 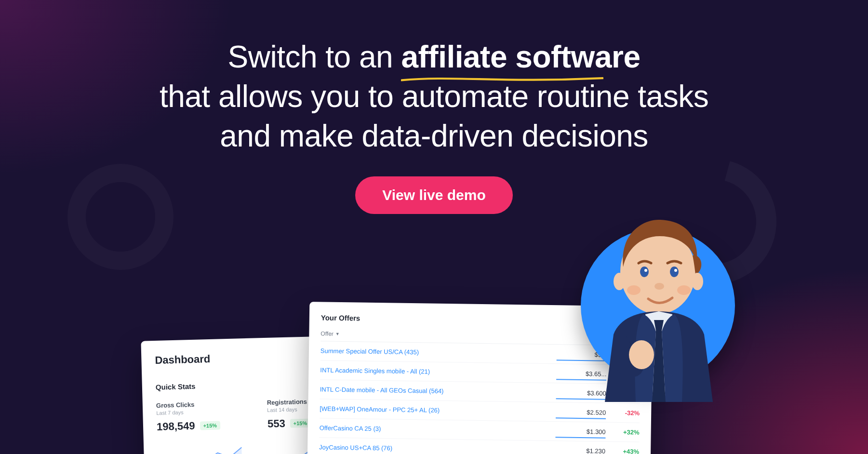 What do you see at coordinates (277, 424) in the screenshot?
I see `stat-value: 553` at bounding box center [277, 424].